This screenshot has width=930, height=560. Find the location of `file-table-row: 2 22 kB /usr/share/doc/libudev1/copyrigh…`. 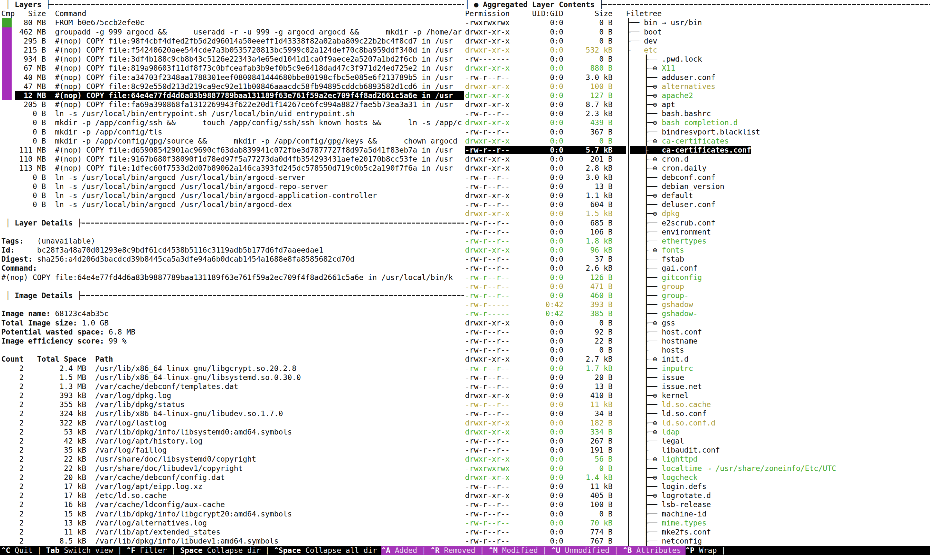

file-table-row: 2 22 kB /usr/share/doc/libudev1/copyrigh… is located at coordinates (232, 468).